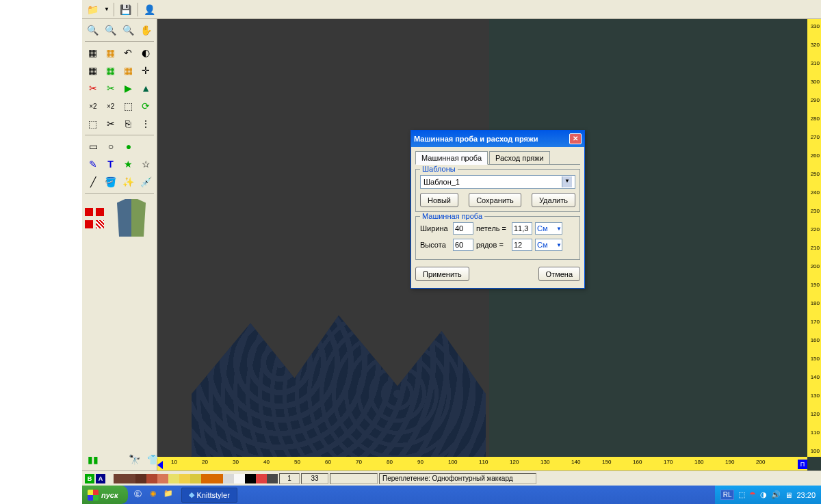 The width and height of the screenshot is (821, 504). Describe the element at coordinates (728, 495) in the screenshot. I see `language-indicator: RL` at that location.